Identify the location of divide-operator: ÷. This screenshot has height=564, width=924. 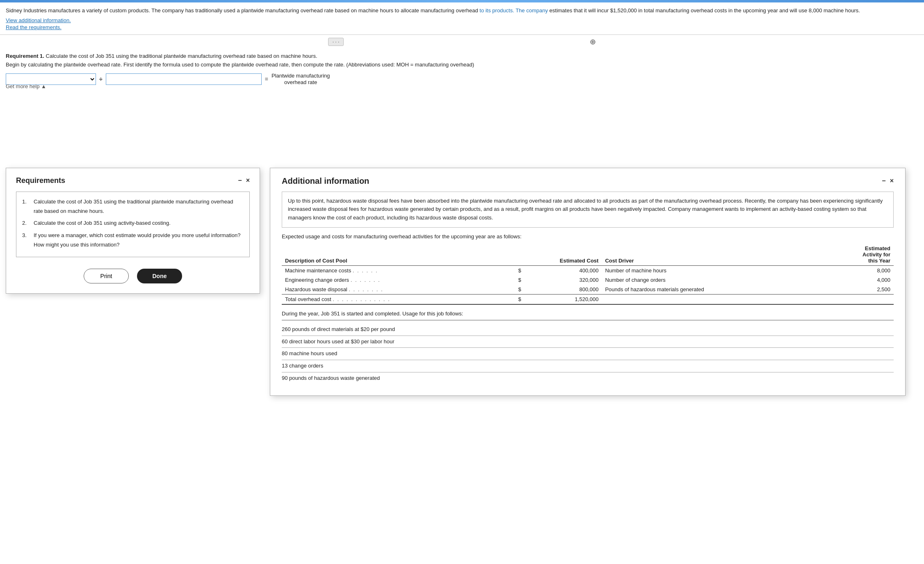
(101, 79).